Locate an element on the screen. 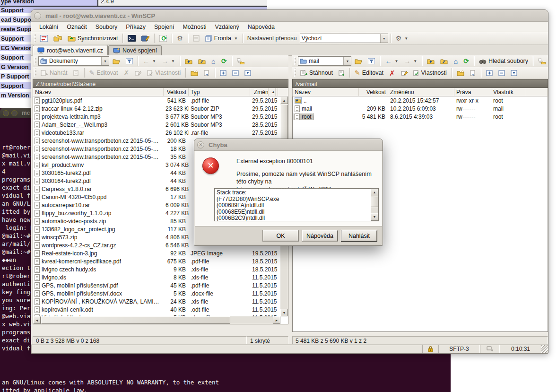 Image resolution: width=557 pixels, height=392 pixels. menu-item: Lokální is located at coordinates (49, 27).